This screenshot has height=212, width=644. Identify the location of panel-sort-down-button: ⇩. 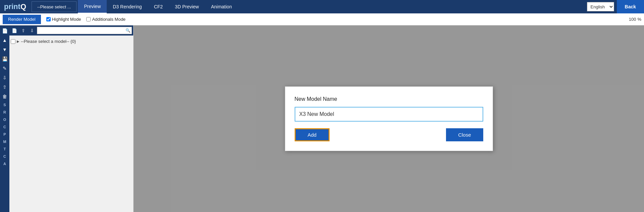
(32, 30).